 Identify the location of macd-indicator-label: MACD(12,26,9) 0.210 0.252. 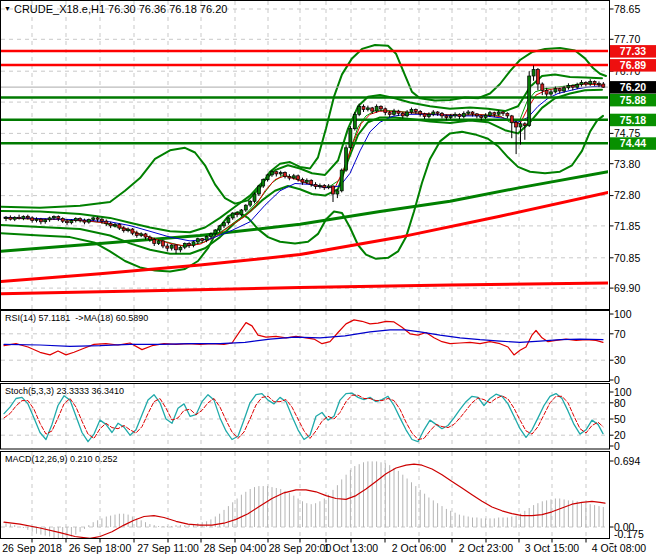
(62, 460).